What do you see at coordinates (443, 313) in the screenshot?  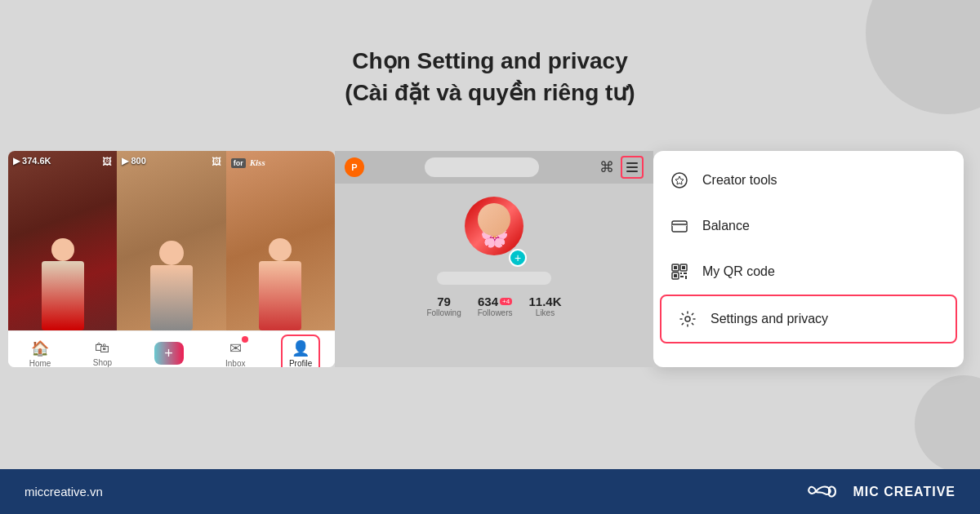 I see `stat-following-label: Following` at bounding box center [443, 313].